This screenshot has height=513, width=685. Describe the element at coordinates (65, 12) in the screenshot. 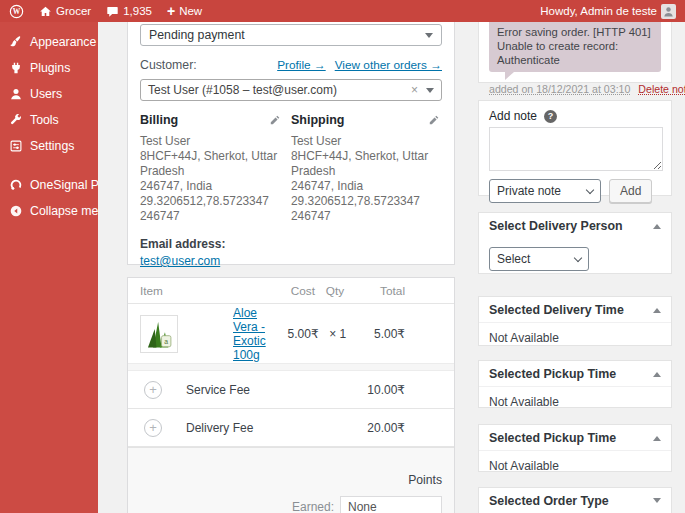

I see `site-home-link: Grocer` at that location.